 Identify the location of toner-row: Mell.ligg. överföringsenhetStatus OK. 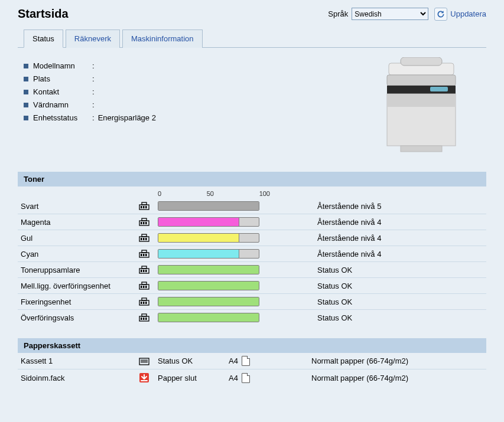
(252, 286).